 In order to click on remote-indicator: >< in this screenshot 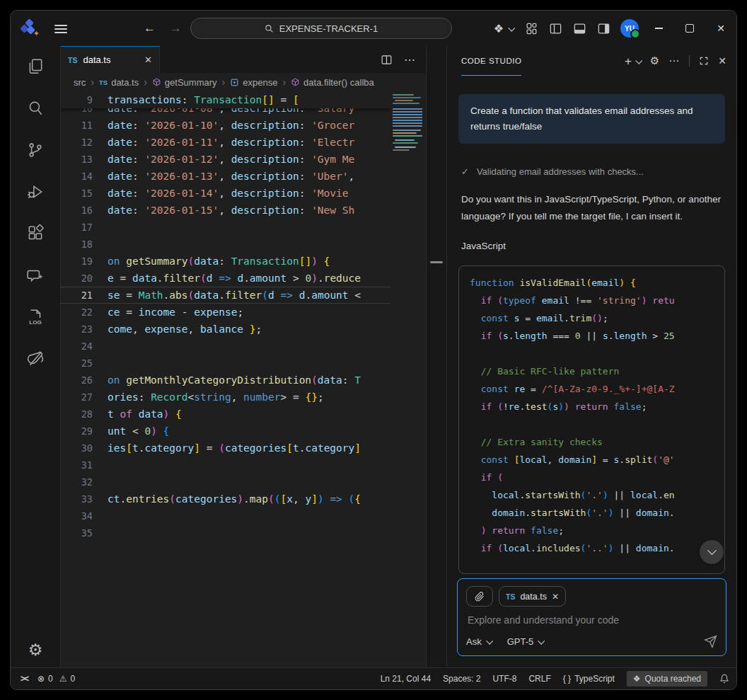, I will do `click(24, 679)`.